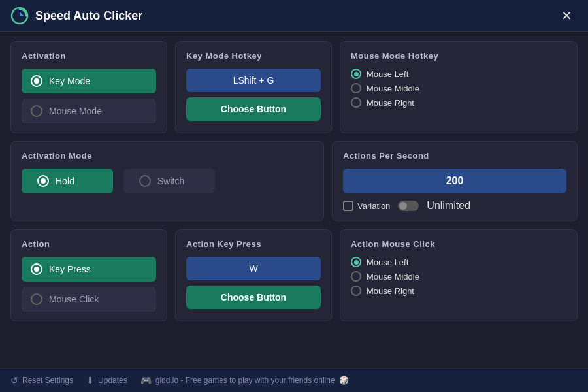 The height and width of the screenshot is (392, 588). I want to click on aps-section: Actions Per Second Variation Unlimited, so click(455, 182).